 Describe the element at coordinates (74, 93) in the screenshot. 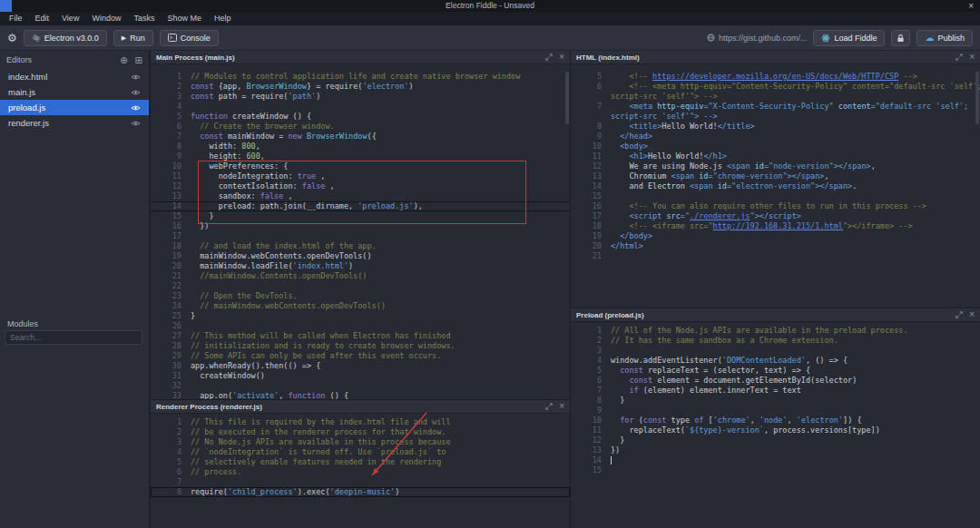

I see `file-item-main.js: main.js` at that location.